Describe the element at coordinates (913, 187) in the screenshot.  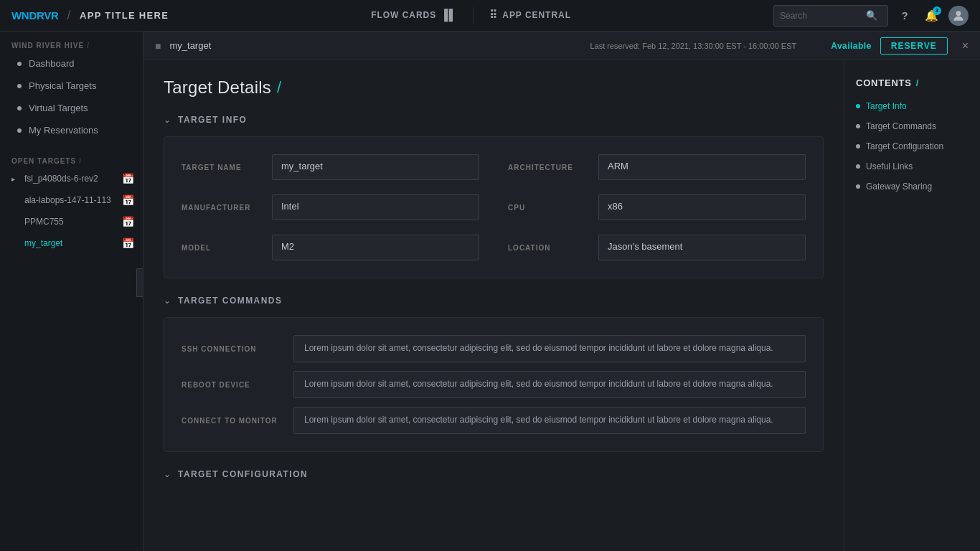
I see `contents-nav-gateway-sharing: Gateway Sharing` at that location.